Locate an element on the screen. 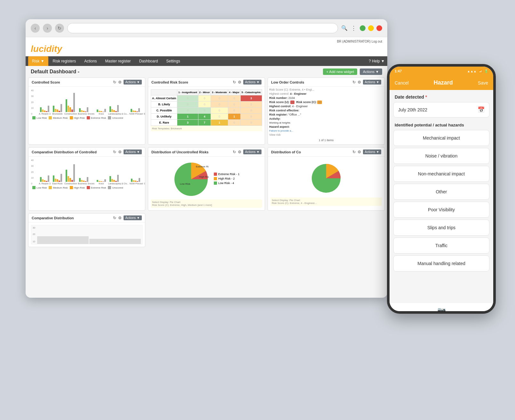  mobile-status-bar: 1:47 ▲▲▲ 📶 🔋 is located at coordinates (441, 71).